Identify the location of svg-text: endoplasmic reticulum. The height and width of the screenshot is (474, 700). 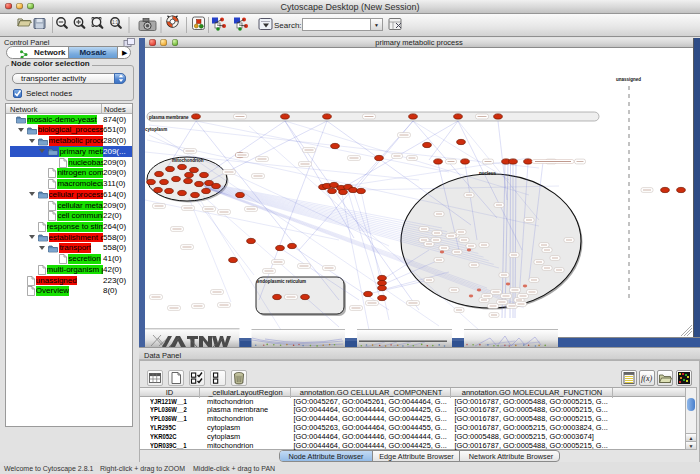
(282, 282).